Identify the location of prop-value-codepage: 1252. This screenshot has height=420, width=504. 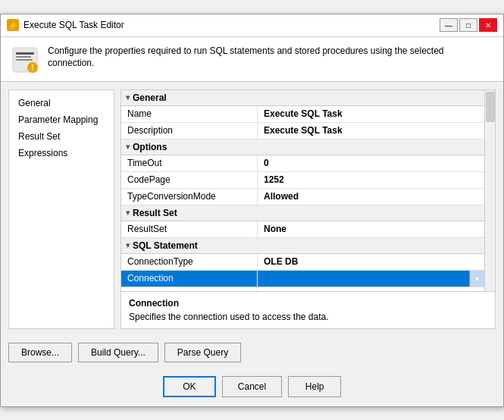
(371, 180).